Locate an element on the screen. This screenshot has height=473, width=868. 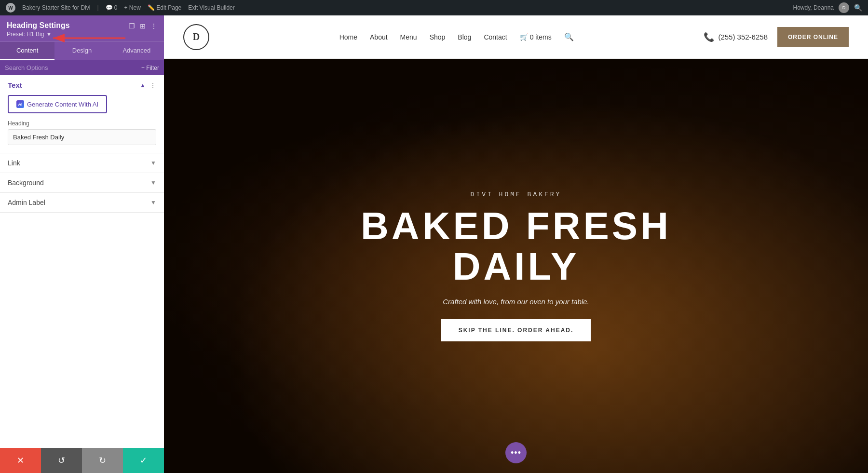
admin-bar-edit-page: ✏️ Edit Page is located at coordinates (164, 8).